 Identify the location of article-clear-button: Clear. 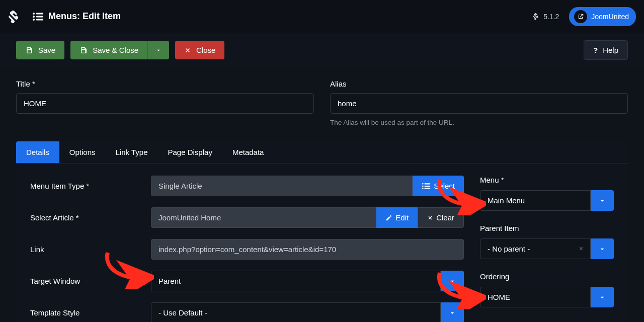
(441, 217).